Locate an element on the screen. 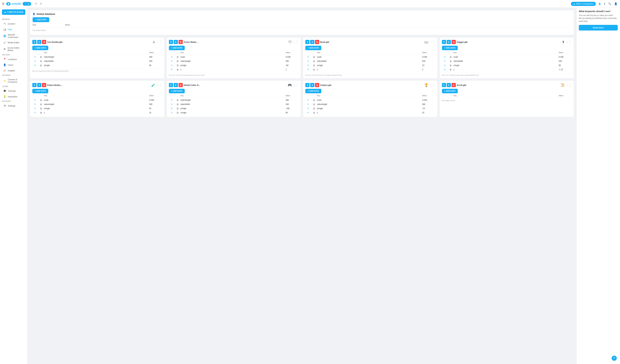 The width and height of the screenshot is (620, 364). edit-icon: ✎ is located at coordinates (36, 4).